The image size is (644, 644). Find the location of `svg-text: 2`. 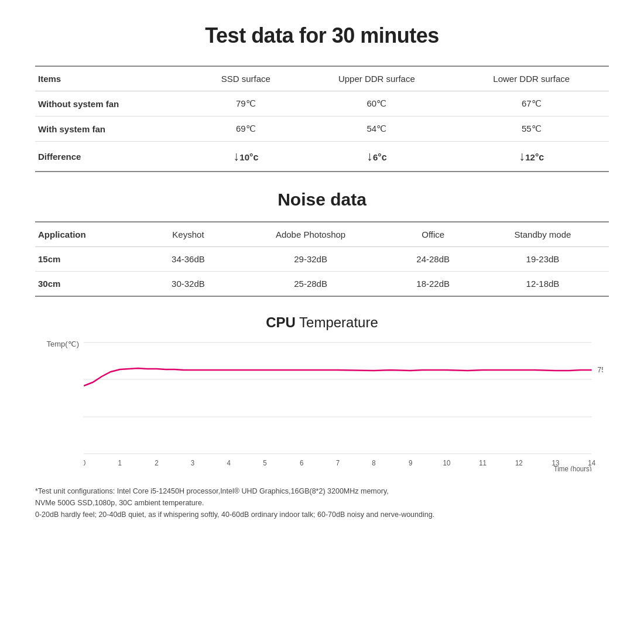

svg-text: 2 is located at coordinates (156, 463).